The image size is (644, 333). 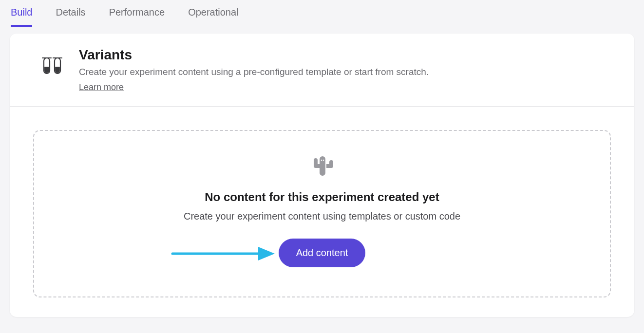 What do you see at coordinates (213, 17) in the screenshot?
I see `tab-operational: Operational` at bounding box center [213, 17].